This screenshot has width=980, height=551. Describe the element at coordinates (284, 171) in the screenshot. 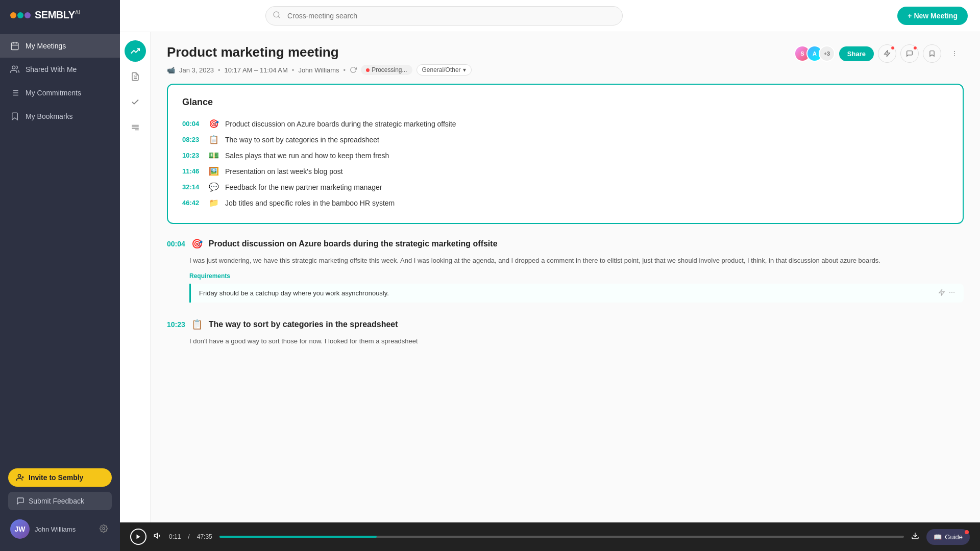

I see `glance-text-3: Presentation on last week's blog post` at that location.